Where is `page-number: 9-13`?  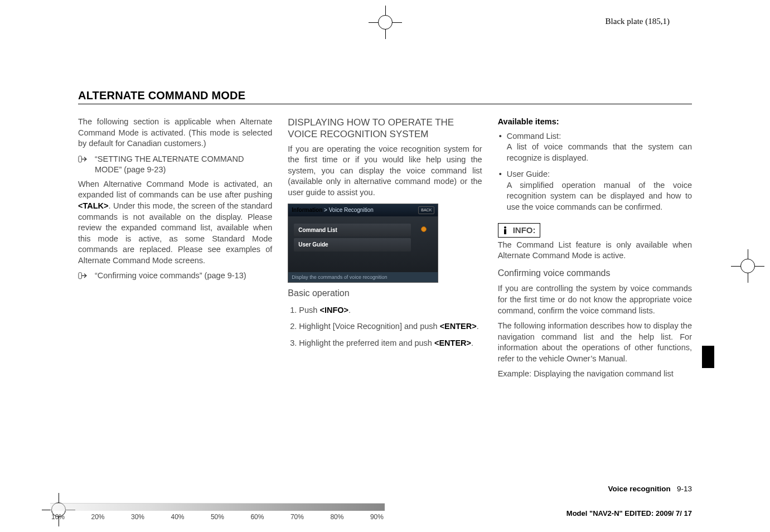 page-number: 9-13 is located at coordinates (685, 489).